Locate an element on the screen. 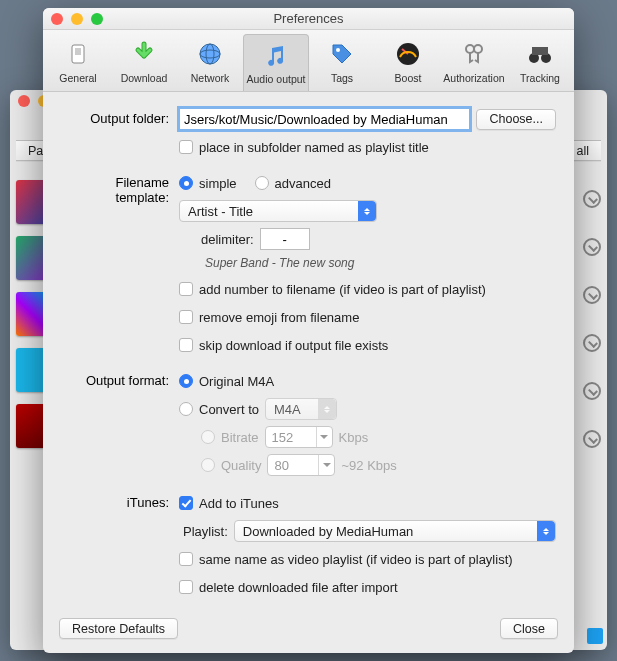 This screenshot has height=661, width=617. keys-icon is located at coordinates (474, 54).